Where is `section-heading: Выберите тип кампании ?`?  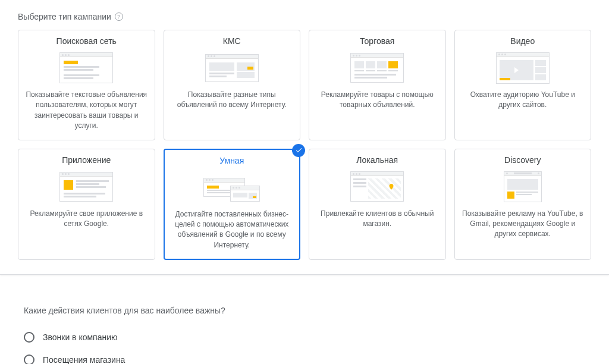 section-heading: Выберите тип кампании ? is located at coordinates (304, 17).